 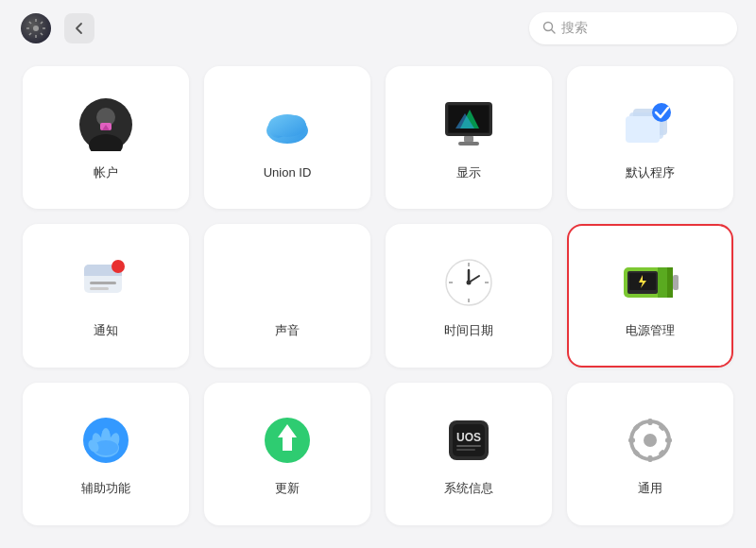 I want to click on logo-button, so click(x=36, y=28).